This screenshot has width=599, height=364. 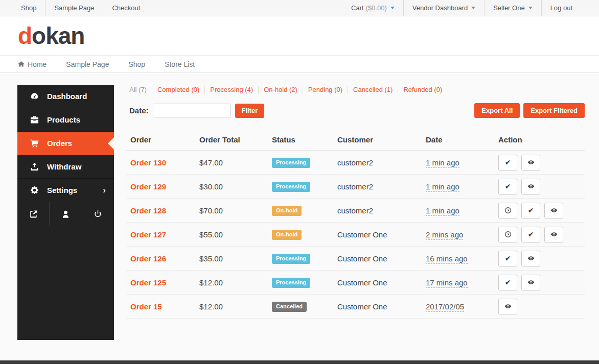 I want to click on edit-account-button, so click(x=65, y=214).